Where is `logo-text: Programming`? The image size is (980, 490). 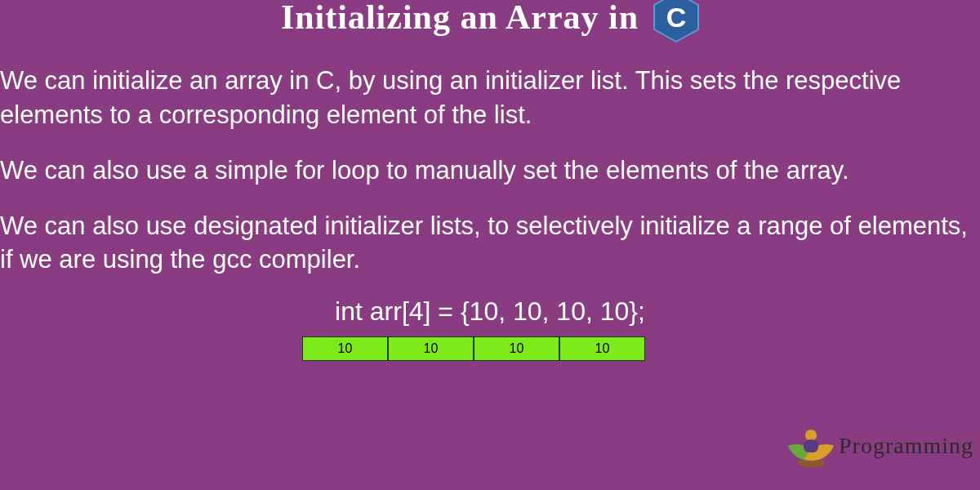 logo-text: Programming is located at coordinates (906, 446).